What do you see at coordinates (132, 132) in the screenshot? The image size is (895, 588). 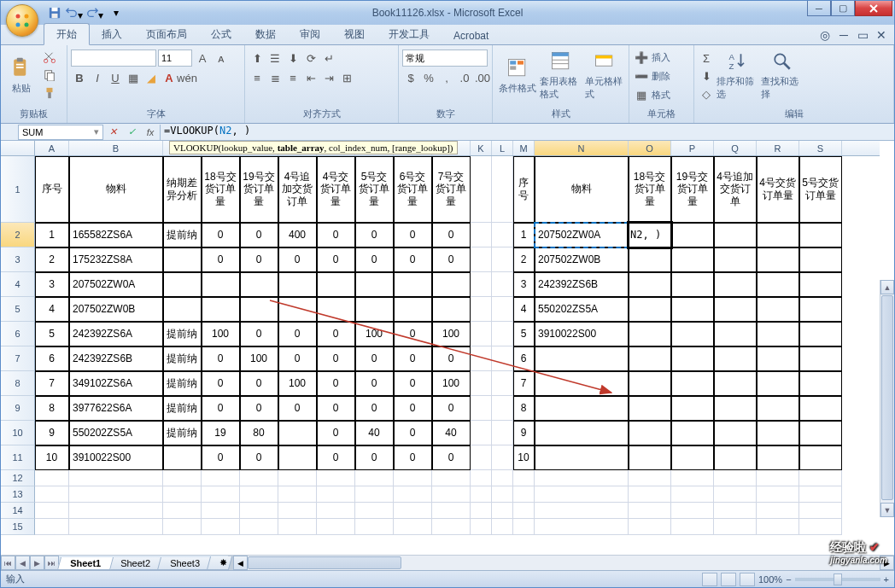 I see `enter-formula-button: ✓` at bounding box center [132, 132].